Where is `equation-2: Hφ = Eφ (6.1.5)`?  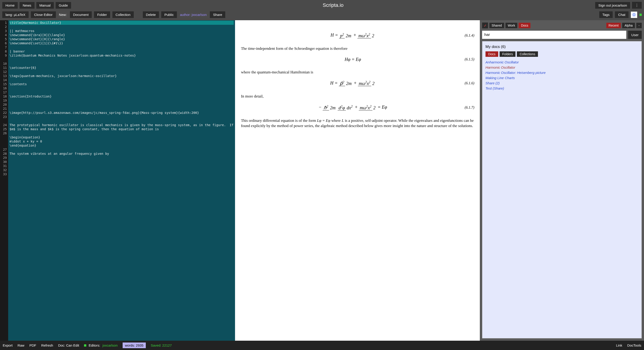
equation-2: Hφ = Eφ (6.1.5) is located at coordinates (358, 60).